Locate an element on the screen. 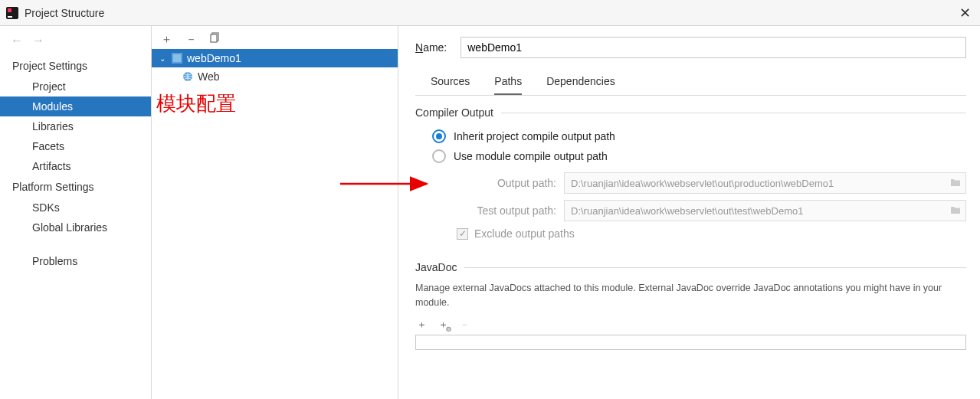 The width and height of the screenshot is (980, 399). output-path-label: Output path: is located at coordinates (506, 183).